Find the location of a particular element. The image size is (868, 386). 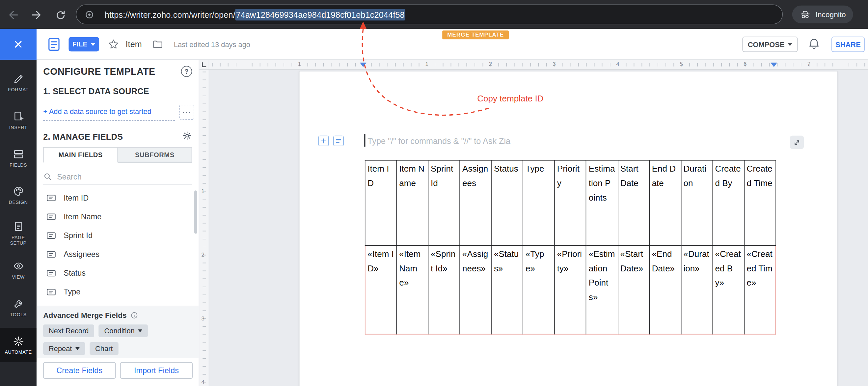

compose-button: COMPOSE is located at coordinates (770, 44).